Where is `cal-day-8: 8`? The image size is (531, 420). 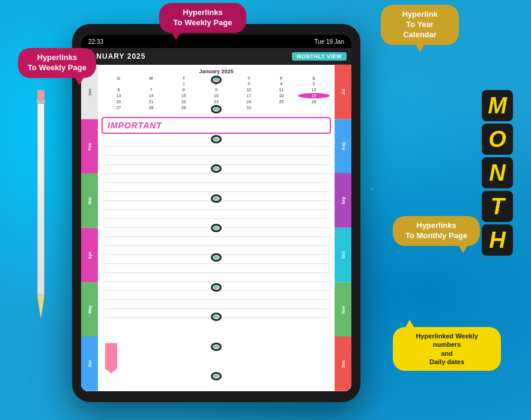 cal-day-8: 8 is located at coordinates (184, 90).